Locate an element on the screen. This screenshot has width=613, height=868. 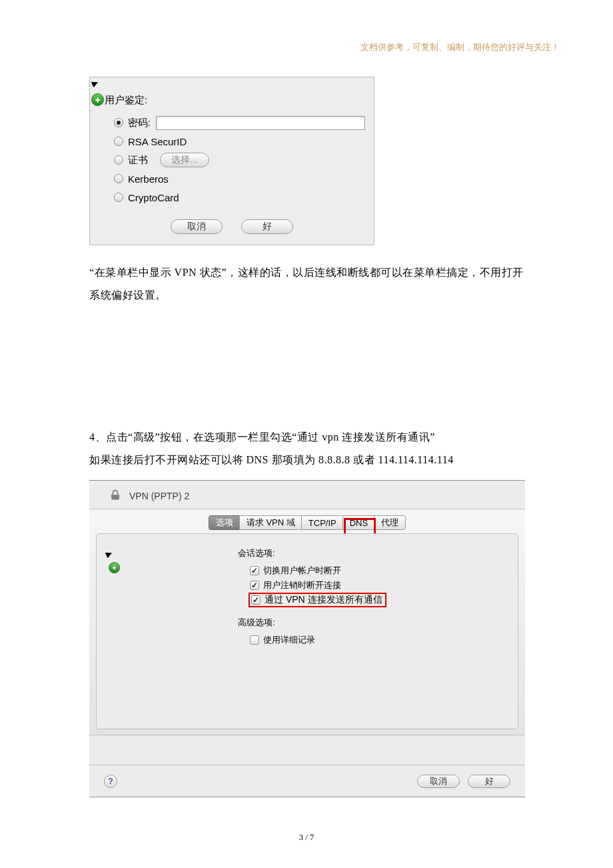
label-crypto: CryptoCard is located at coordinates (153, 197).